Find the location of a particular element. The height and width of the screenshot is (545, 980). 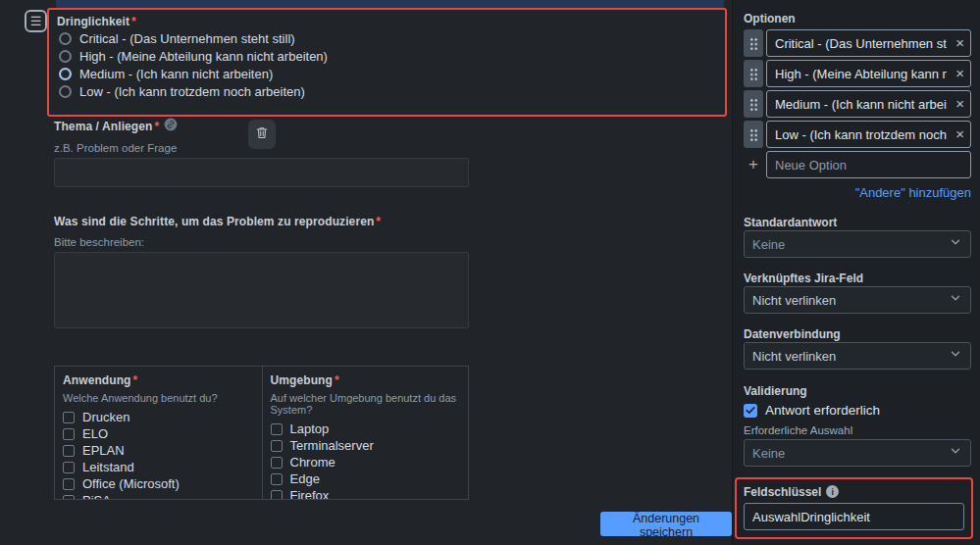

radio-option-label: Critical - (Das Unternehmen steht still) is located at coordinates (187, 39).